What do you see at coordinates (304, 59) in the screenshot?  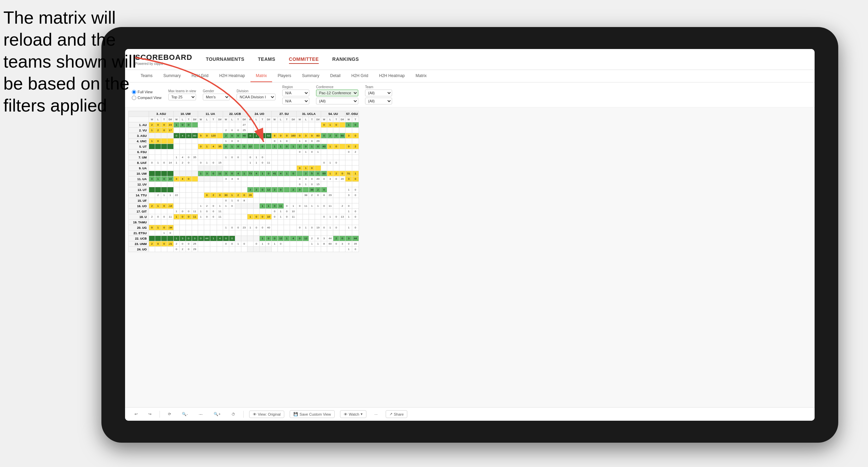 I see `nav-committee: COMMITTEE` at bounding box center [304, 59].